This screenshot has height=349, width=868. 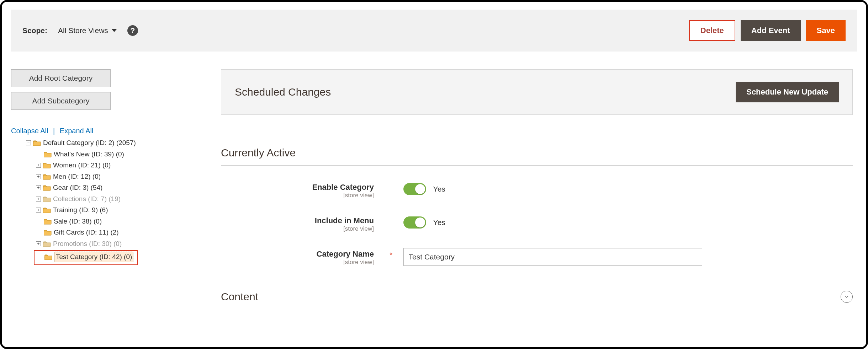 What do you see at coordinates (127, 232) in the screenshot?
I see `tree-node: Gift Cards (ID: 11) (2)` at bounding box center [127, 232].